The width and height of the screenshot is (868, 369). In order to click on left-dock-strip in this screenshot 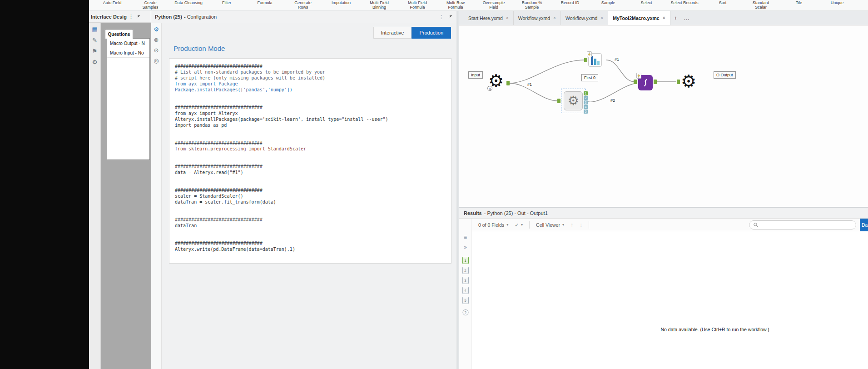, I will do `click(45, 184)`.